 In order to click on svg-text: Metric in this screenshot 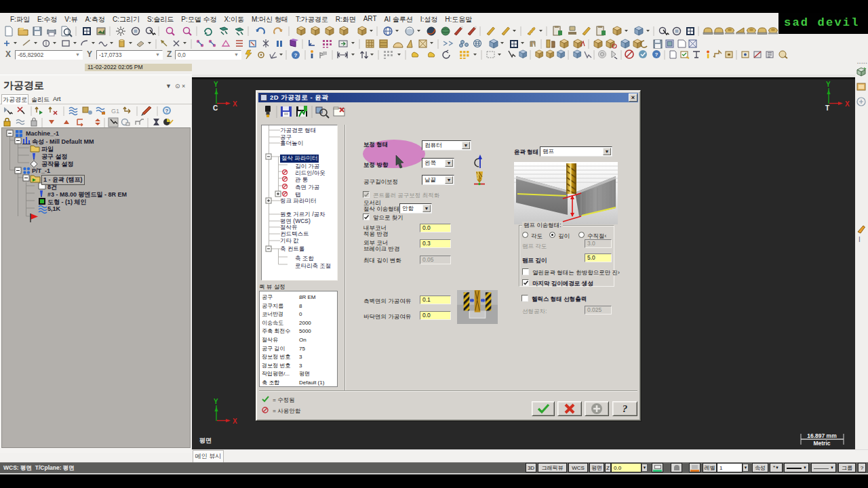, I will do `click(822, 443)`.